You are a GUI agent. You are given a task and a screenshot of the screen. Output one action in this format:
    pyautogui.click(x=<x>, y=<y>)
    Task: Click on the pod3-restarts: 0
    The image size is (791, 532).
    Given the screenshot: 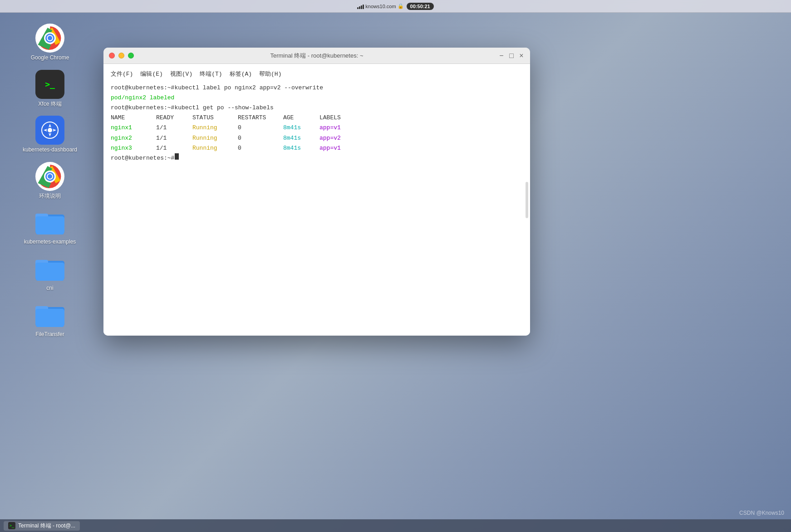 What is the action you would take?
    pyautogui.click(x=260, y=148)
    